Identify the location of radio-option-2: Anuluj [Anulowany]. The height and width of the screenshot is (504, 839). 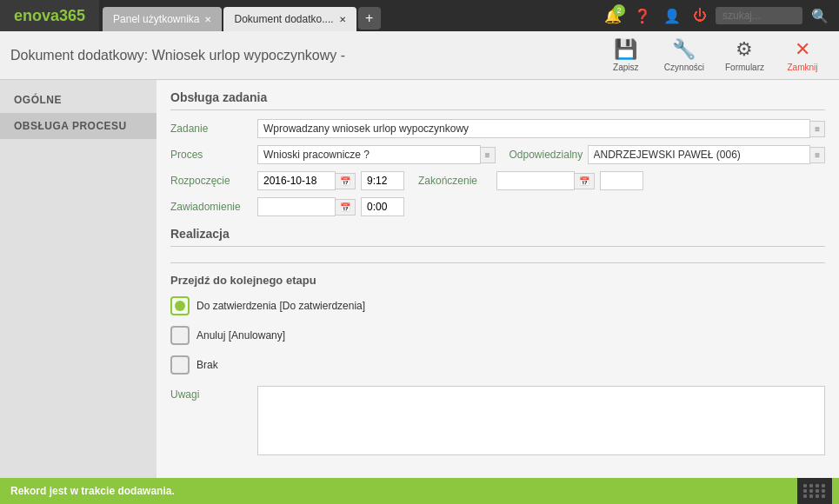
(497, 335).